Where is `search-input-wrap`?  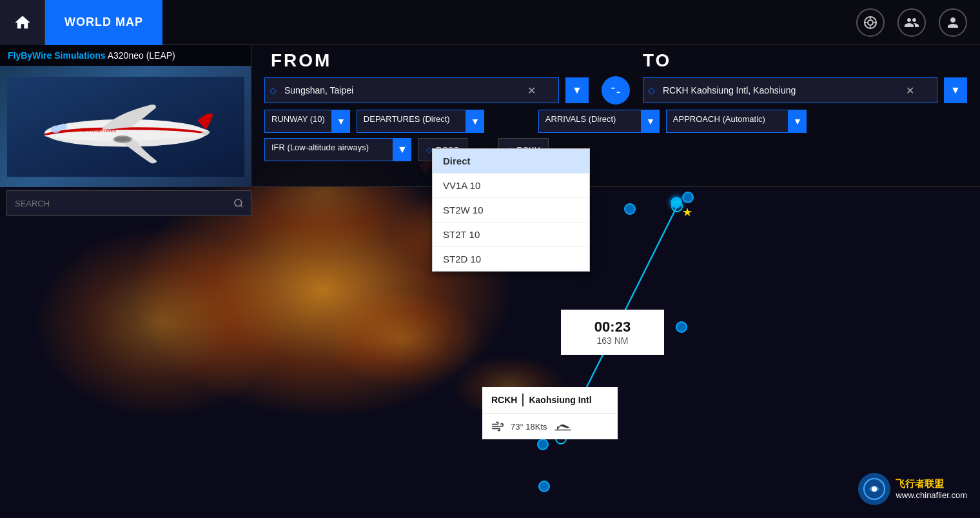 search-input-wrap is located at coordinates (129, 203).